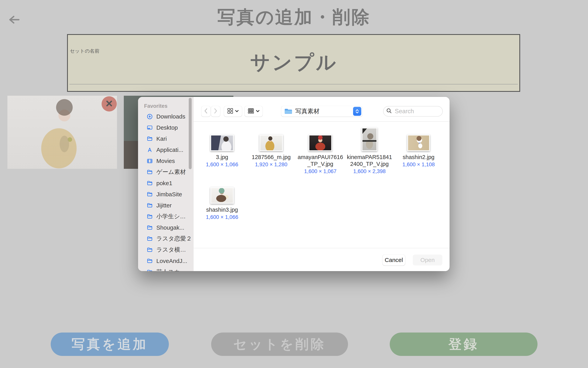 The width and height of the screenshot is (588, 368). Describe the element at coordinates (190, 133) in the screenshot. I see `sidebar-scrollbar` at that location.